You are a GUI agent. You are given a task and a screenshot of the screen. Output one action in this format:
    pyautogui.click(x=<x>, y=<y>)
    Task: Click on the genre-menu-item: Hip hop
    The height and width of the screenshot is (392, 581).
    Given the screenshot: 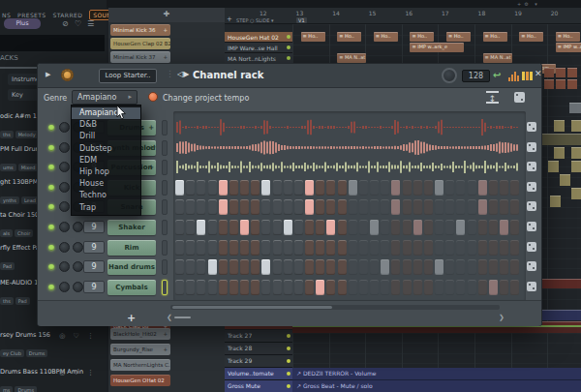 What is the action you would take?
    pyautogui.click(x=107, y=172)
    